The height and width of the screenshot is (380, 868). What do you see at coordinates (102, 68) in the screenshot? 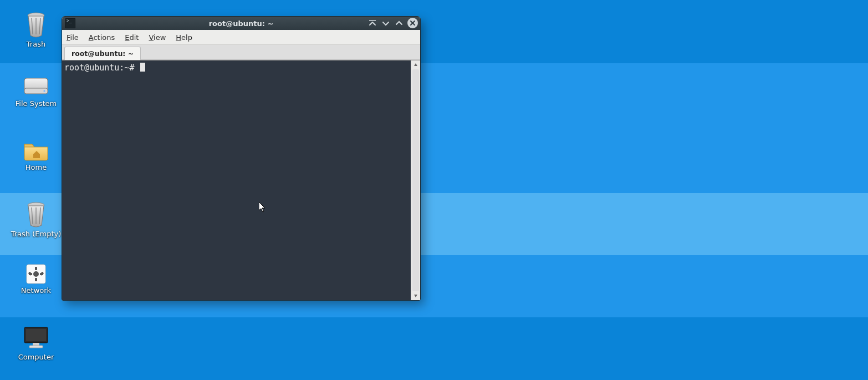
I see `terminal-prompt: root@ubuntu:~#` at bounding box center [102, 68].